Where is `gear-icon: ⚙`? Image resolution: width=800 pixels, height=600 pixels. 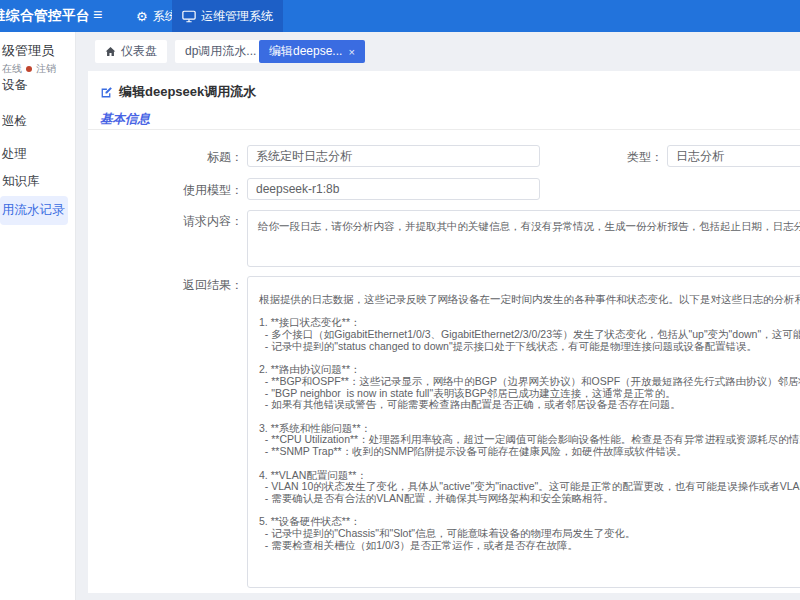
gear-icon: ⚙ is located at coordinates (142, 16).